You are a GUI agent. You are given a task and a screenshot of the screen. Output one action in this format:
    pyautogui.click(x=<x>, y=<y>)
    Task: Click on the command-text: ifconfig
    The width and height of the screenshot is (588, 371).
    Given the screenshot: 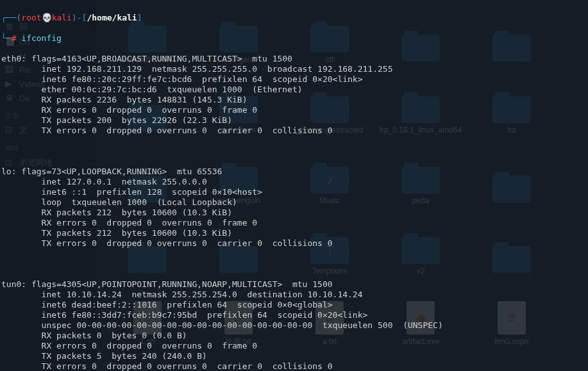 What is the action you would take?
    pyautogui.click(x=41, y=38)
    